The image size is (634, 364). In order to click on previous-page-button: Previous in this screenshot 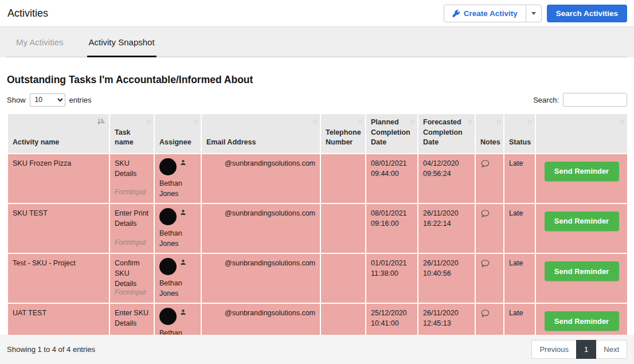, I will do `click(554, 350)`.